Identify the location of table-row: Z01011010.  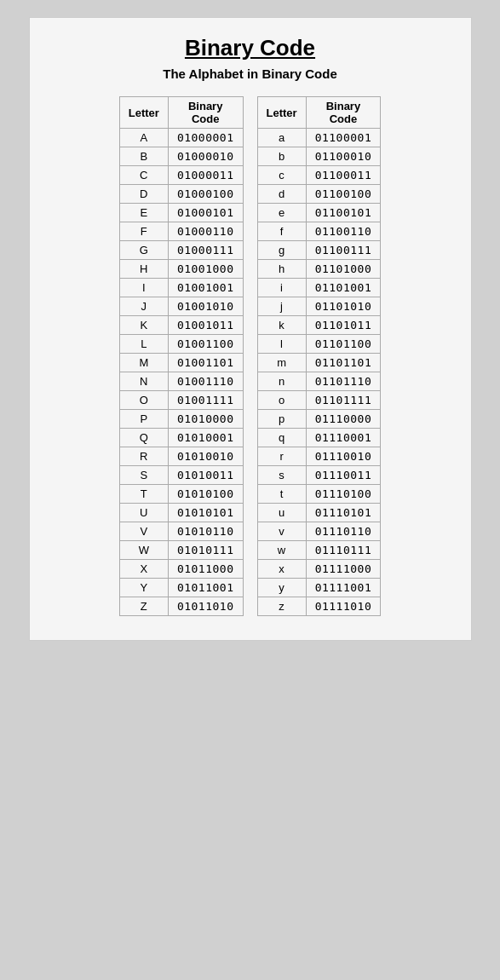
(181, 607).